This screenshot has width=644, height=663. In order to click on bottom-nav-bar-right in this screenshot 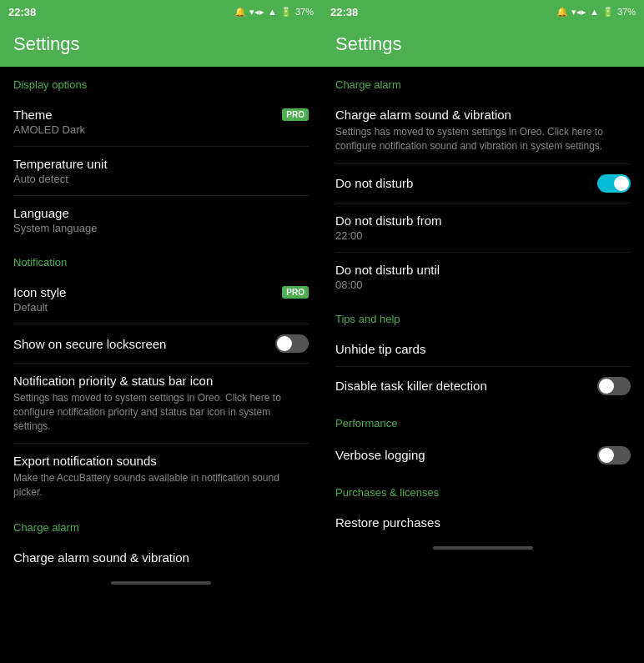, I will do `click(483, 548)`.